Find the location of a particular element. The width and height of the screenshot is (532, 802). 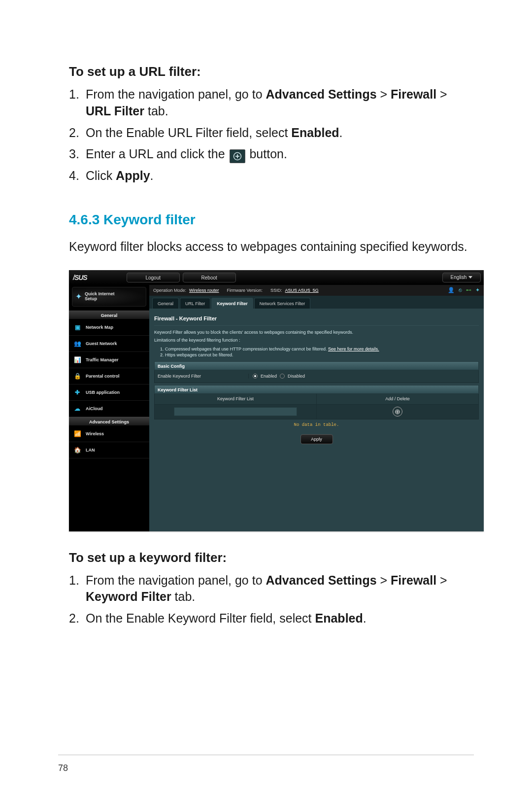

footer-divider is located at coordinates (266, 755).